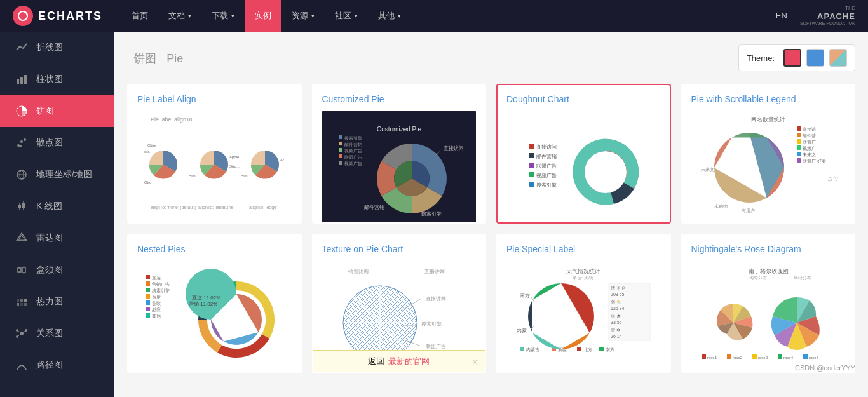 The image size is (868, 397). What do you see at coordinates (180, 16) in the screenshot?
I see `nav-item-docs: 文档▾` at bounding box center [180, 16].